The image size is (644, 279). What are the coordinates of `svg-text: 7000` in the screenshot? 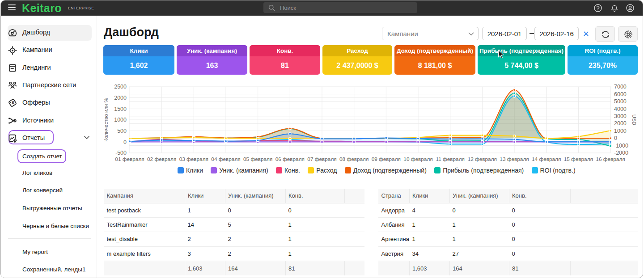 It's located at (620, 87).